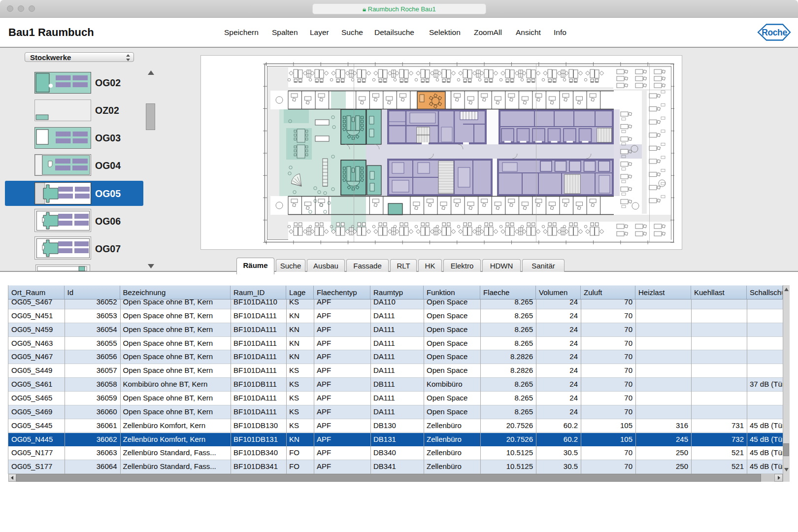 This screenshot has width=798, height=532. I want to click on svg-text: OG07, so click(108, 249).